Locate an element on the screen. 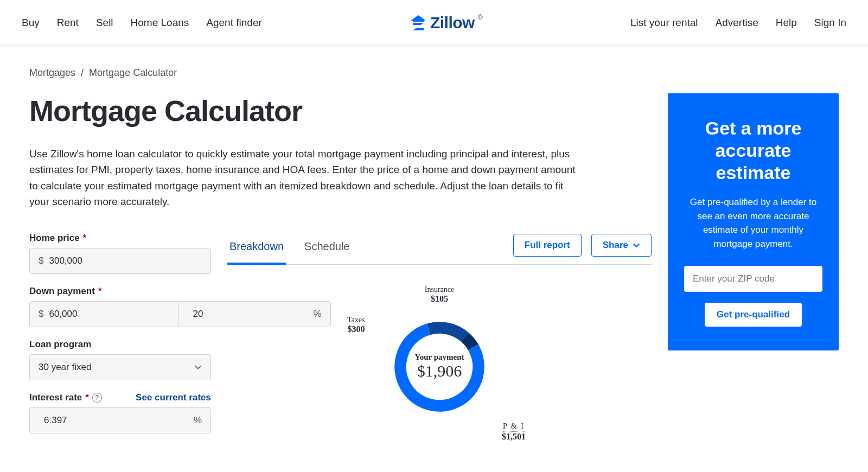 The image size is (868, 472). nav-sign-in: Sign In is located at coordinates (830, 23).